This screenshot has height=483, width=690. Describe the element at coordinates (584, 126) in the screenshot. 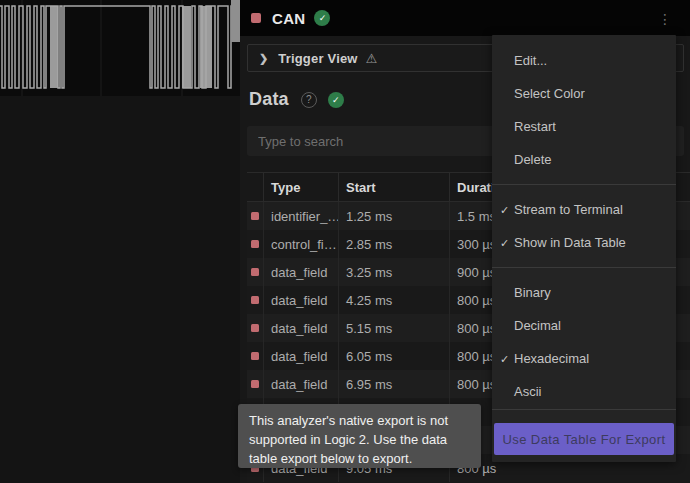

I see `menu-item-restart: Restart` at that location.